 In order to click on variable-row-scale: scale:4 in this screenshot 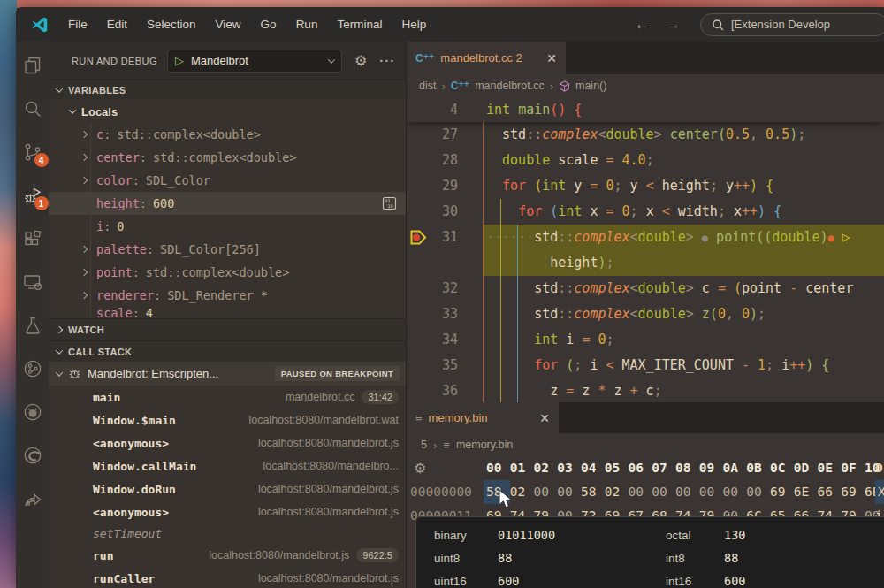, I will do `click(227, 313)`.